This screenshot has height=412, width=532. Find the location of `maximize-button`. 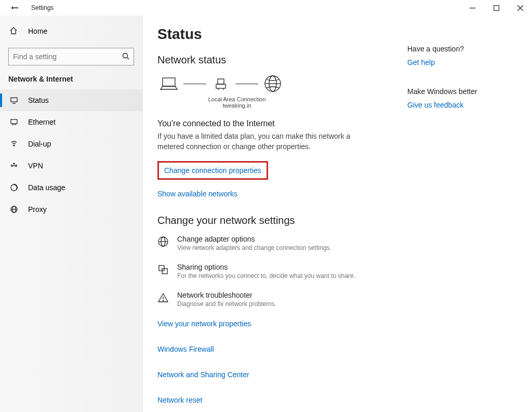

maximize-button is located at coordinates (496, 8).